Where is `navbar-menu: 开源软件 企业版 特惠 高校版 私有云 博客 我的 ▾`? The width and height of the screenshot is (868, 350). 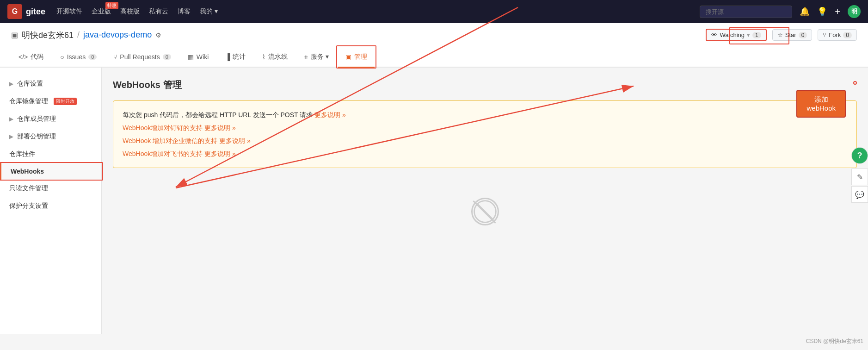
navbar-menu: 开源软件 企业版 特惠 高校版 私有云 博客 我的 ▾ is located at coordinates (373, 12).